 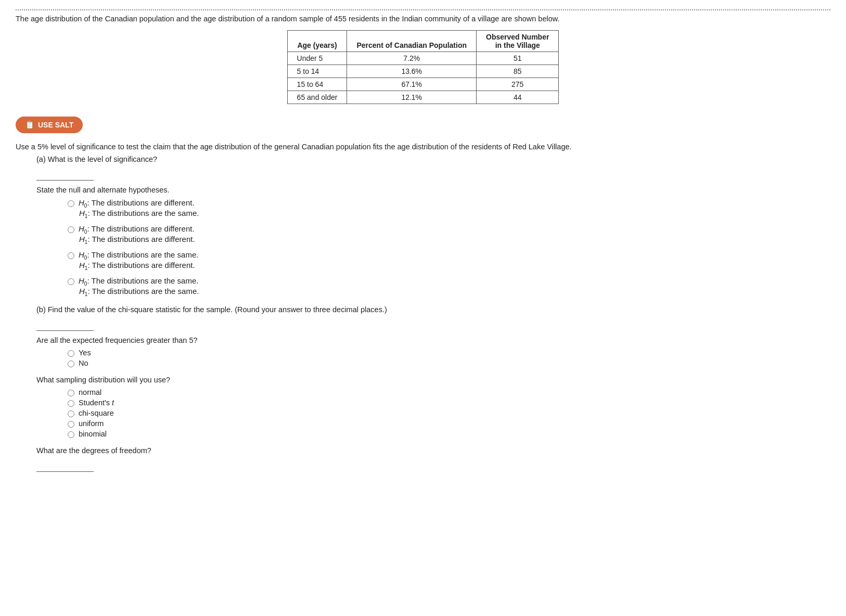 What do you see at coordinates (49, 125) in the screenshot?
I see `use-salt-button: 📋 USE SALT` at bounding box center [49, 125].